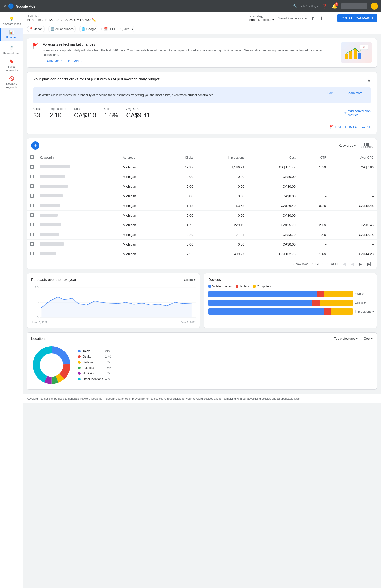 The height and width of the screenshot is (588, 381). What do you see at coordinates (344, 264) in the screenshot?
I see `first-page-button: |◀` at bounding box center [344, 264].